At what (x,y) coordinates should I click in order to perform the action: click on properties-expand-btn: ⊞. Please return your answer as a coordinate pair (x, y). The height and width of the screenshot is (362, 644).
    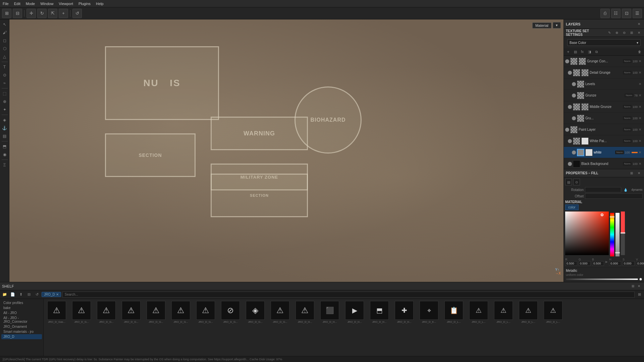
    Looking at the image, I should click on (632, 173).